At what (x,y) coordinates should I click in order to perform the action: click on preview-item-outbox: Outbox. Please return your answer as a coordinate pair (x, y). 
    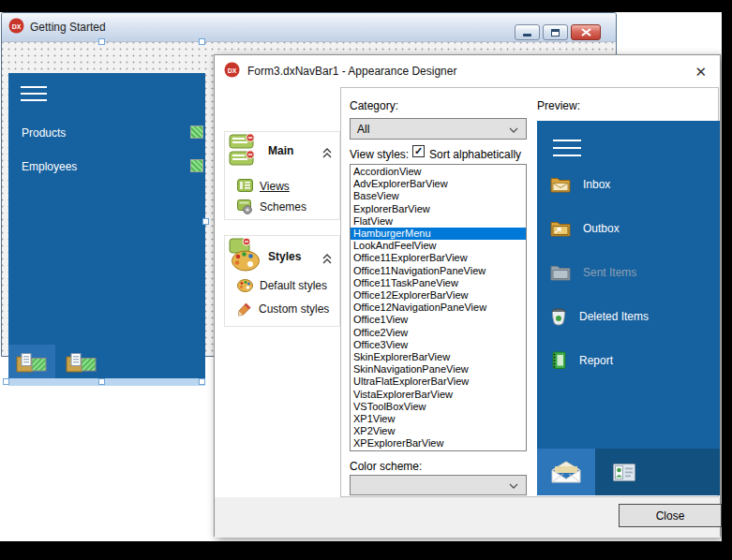
    Looking at the image, I should click on (585, 228).